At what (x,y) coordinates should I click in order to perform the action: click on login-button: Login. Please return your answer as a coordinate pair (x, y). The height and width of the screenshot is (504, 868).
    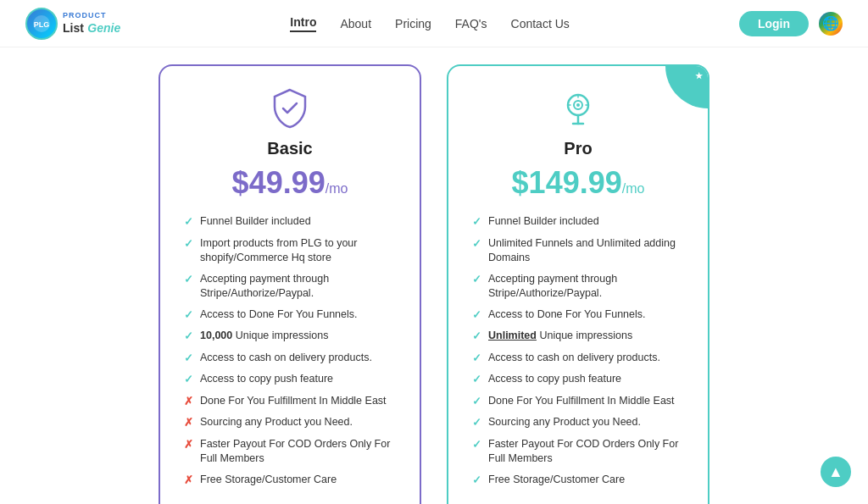
    Looking at the image, I should click on (774, 24).